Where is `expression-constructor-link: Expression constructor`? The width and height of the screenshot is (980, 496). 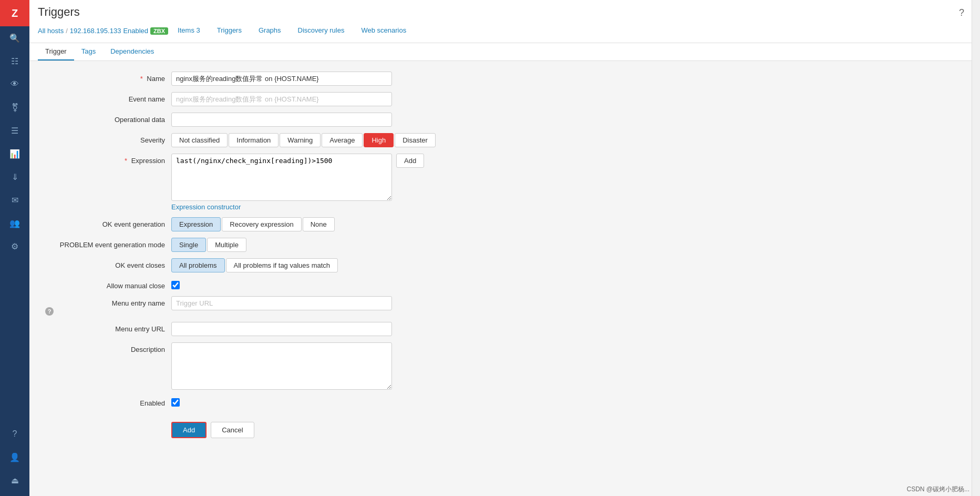
expression-constructor-link: Expression constructor is located at coordinates (297, 207).